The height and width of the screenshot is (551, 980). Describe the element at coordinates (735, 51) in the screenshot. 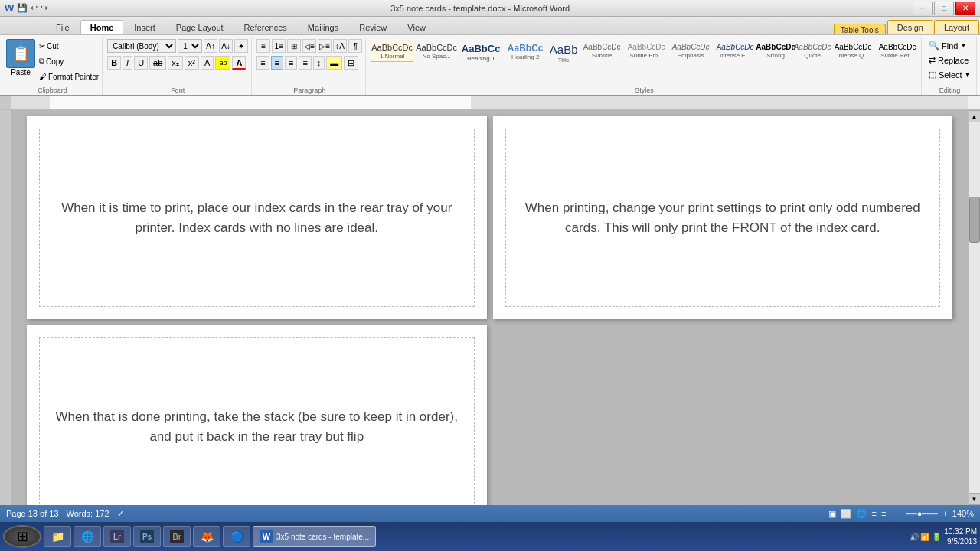

I see `style-intense-em: AaBbCcDc Intense E...` at that location.